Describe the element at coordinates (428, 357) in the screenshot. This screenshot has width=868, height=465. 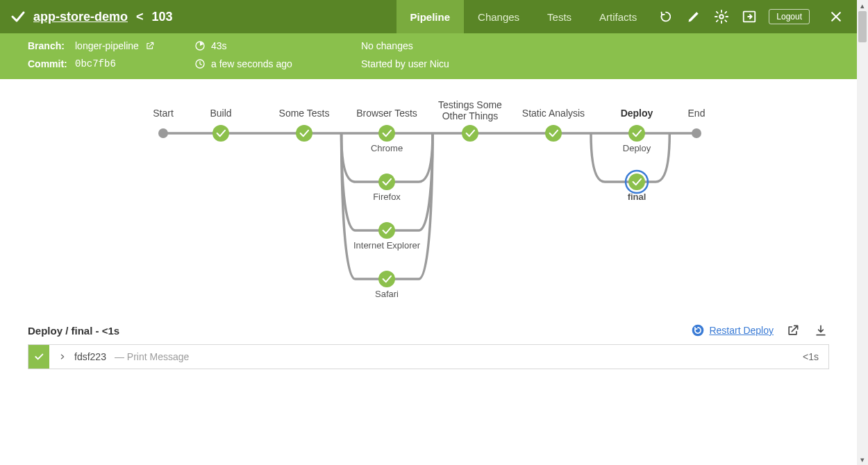
I see `step-row: fdsf223 — Print Message <1s` at that location.